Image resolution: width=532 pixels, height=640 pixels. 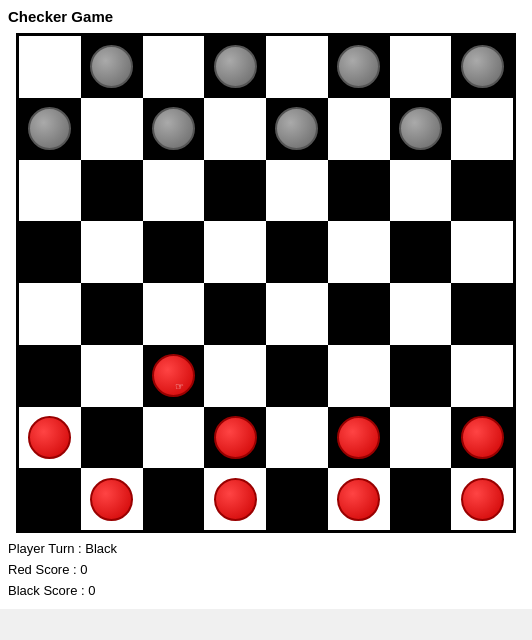 I want to click on red-score: Red Score : 0, so click(x=266, y=570).